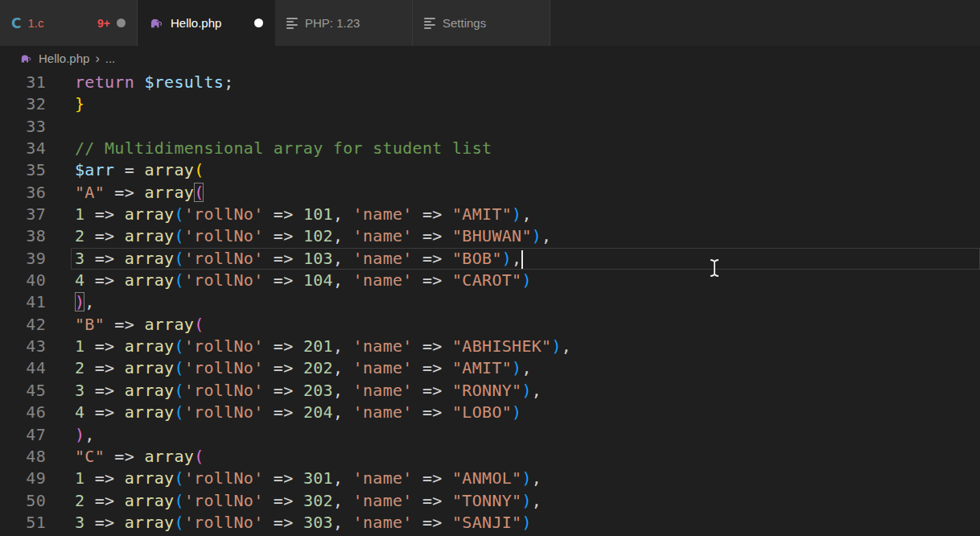 The image size is (980, 536). What do you see at coordinates (80, 412) in the screenshot?
I see `code-token: 4` at bounding box center [80, 412].